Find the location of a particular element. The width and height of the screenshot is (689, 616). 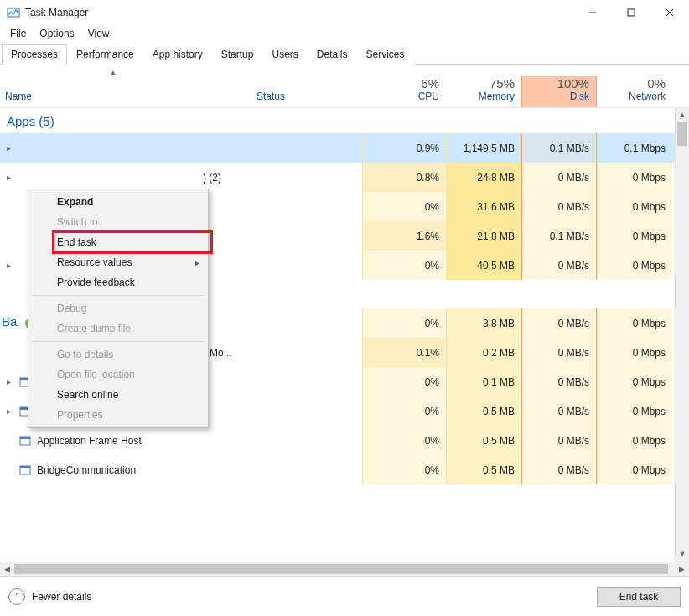

table-row: ▸ BridgeCommunication 0% 0.5 MB 0 MB/s 0… is located at coordinates (344, 469).